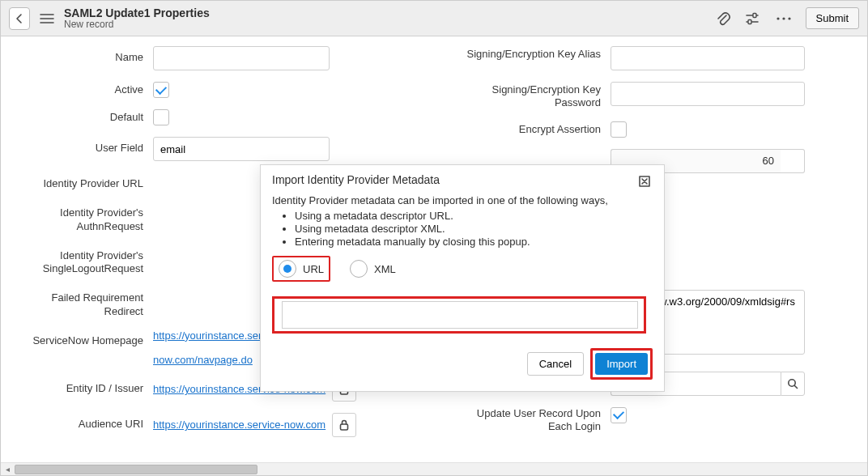 The image size is (868, 476). What do you see at coordinates (241, 149) in the screenshot?
I see `user-field-input` at bounding box center [241, 149].